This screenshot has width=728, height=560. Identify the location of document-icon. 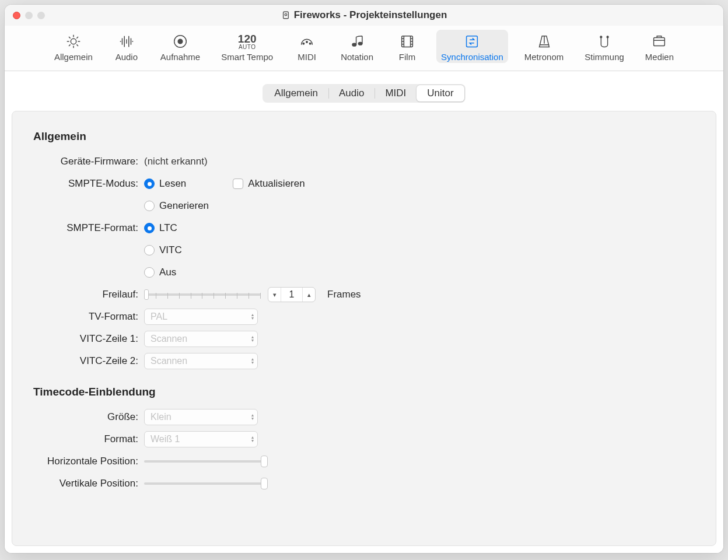
(286, 15).